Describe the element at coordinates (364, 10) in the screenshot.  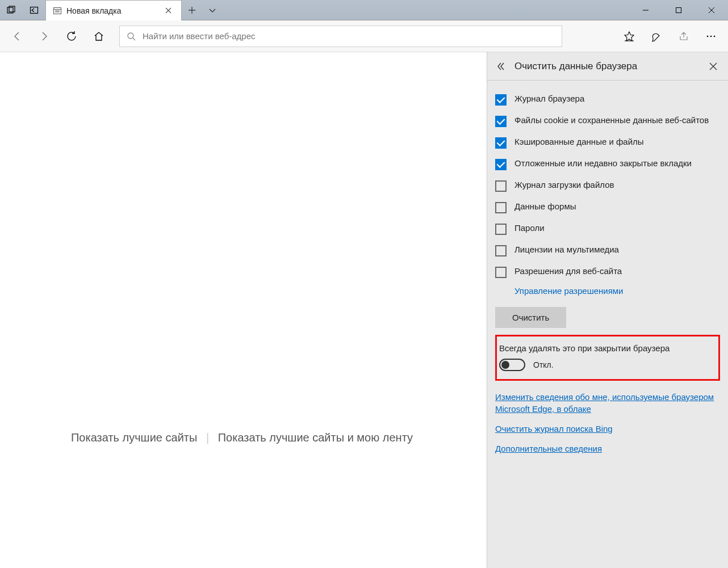
I see `titlebar: Новая вкладка` at that location.